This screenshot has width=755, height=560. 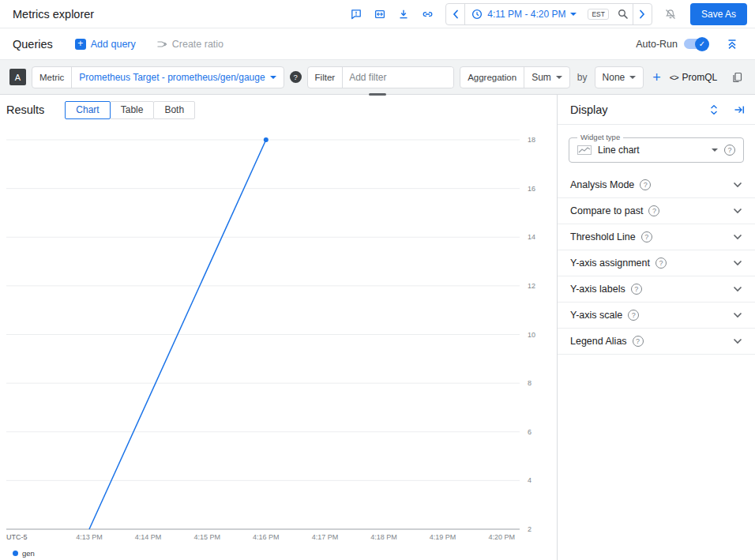 What do you see at coordinates (652, 150) in the screenshot?
I see `widget-type-value: Line chart` at bounding box center [652, 150].